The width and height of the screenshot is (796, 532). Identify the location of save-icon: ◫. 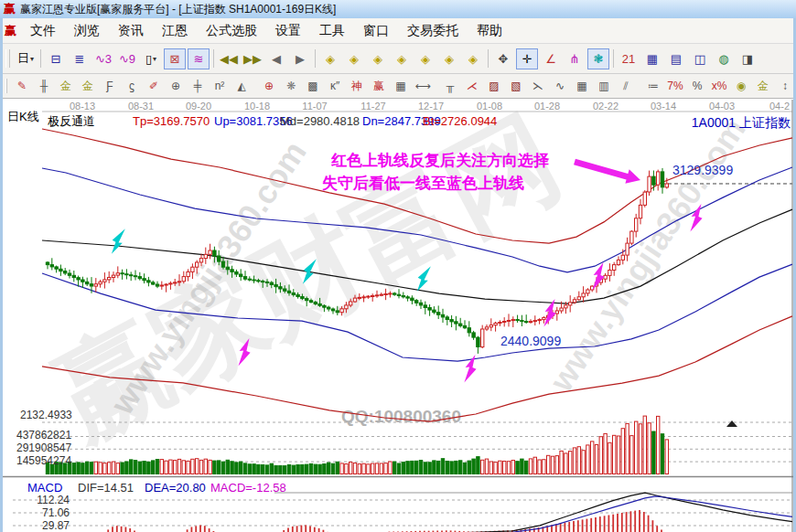
(700, 59).